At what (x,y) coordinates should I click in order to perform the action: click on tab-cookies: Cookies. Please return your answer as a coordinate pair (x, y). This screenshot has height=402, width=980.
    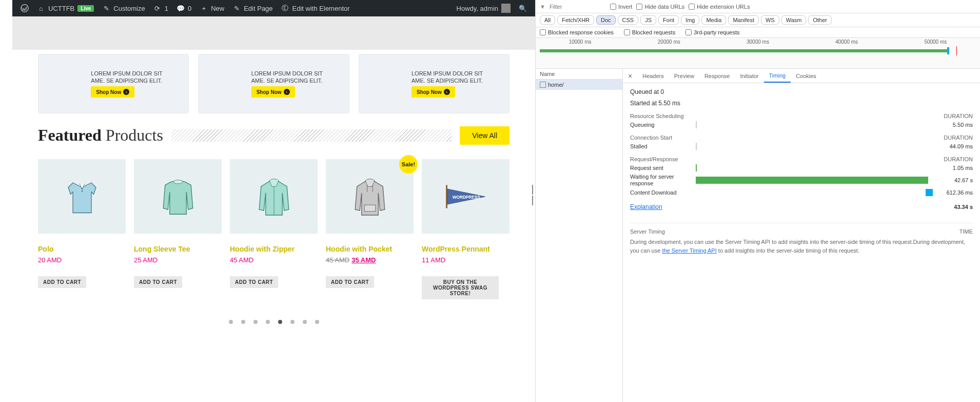
    Looking at the image, I should click on (806, 76).